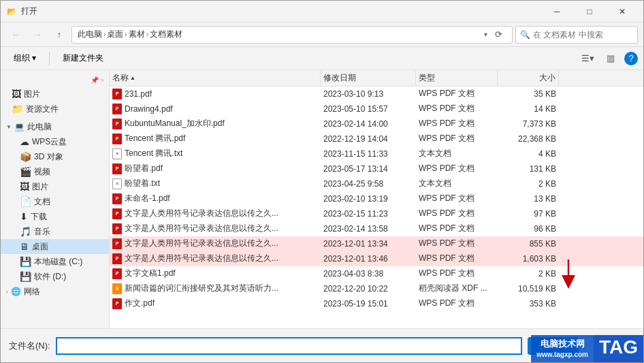 The width and height of the screenshot is (644, 363). Describe the element at coordinates (59, 262) in the screenshot. I see `sidebar-item-label: 本地磁盘 (C:)` at that location.